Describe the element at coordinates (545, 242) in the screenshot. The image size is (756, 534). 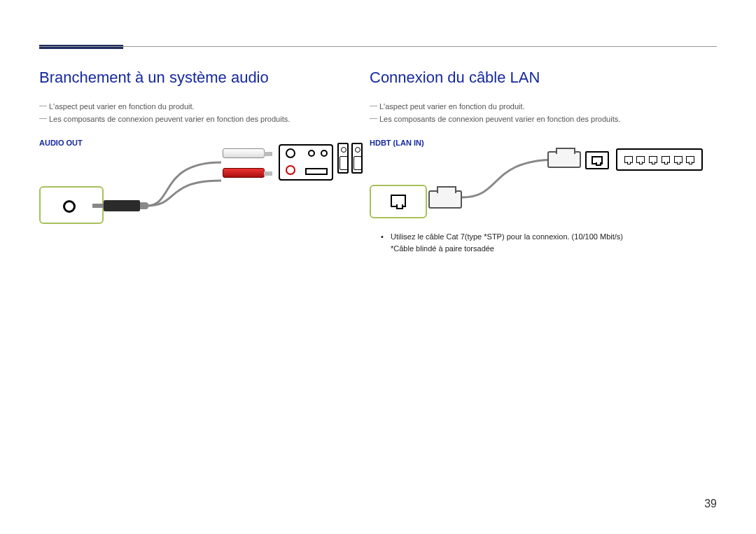
I see `lan-bullet-list: Utilisez le câble Cat 7(type *STP) pour …` at that location.